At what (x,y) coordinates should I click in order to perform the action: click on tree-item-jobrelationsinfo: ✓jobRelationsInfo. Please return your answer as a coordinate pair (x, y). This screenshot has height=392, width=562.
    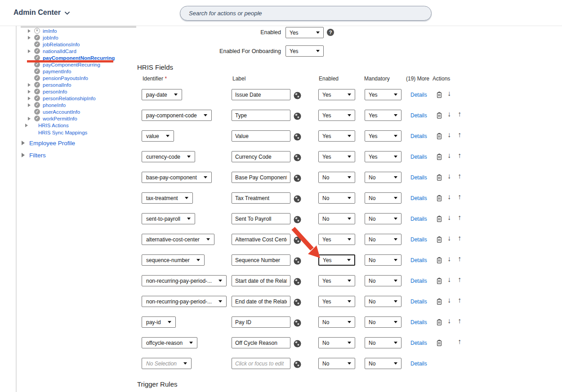
    Looking at the image, I should click on (84, 44).